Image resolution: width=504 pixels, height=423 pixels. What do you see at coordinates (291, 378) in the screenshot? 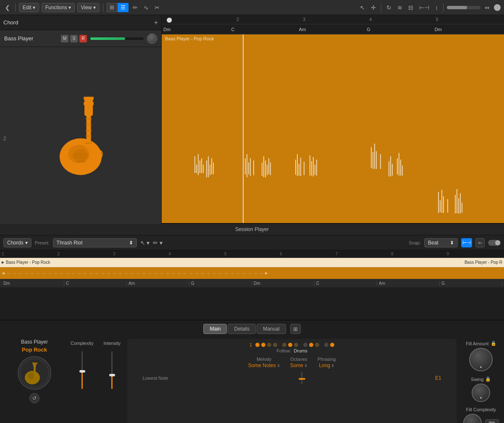
I see `lowest-note-row: Lowest Note E1` at bounding box center [291, 378].